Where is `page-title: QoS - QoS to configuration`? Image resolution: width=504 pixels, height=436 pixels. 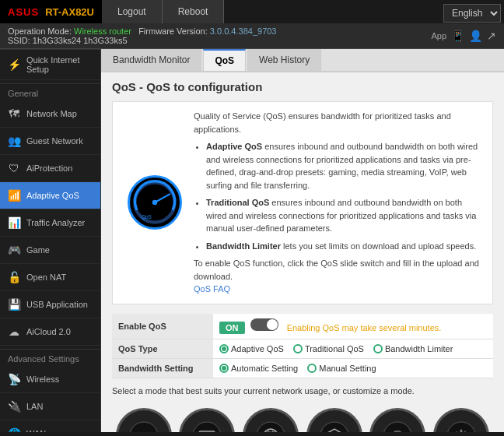 page-title: QoS - QoS to configuration is located at coordinates (303, 87).